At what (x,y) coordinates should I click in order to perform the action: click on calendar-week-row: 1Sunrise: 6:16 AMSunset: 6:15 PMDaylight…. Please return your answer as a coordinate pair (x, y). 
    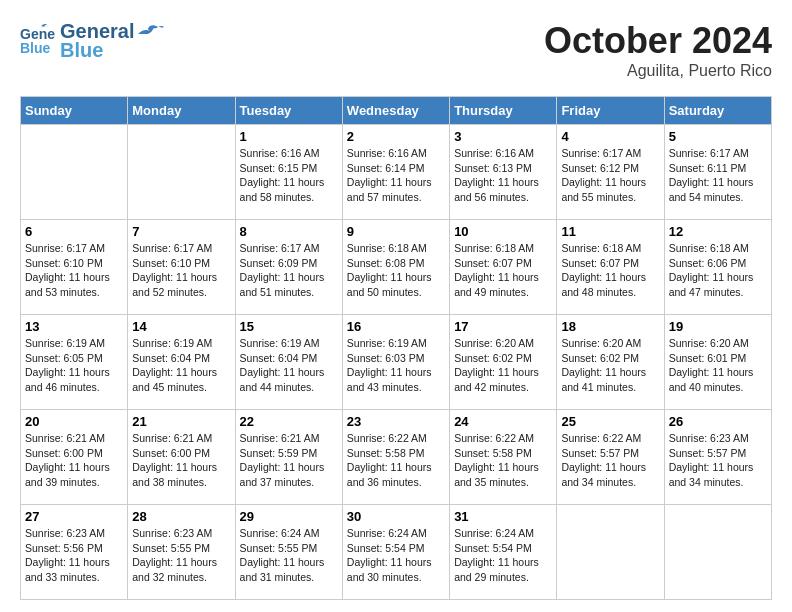
    Looking at the image, I should click on (396, 172).